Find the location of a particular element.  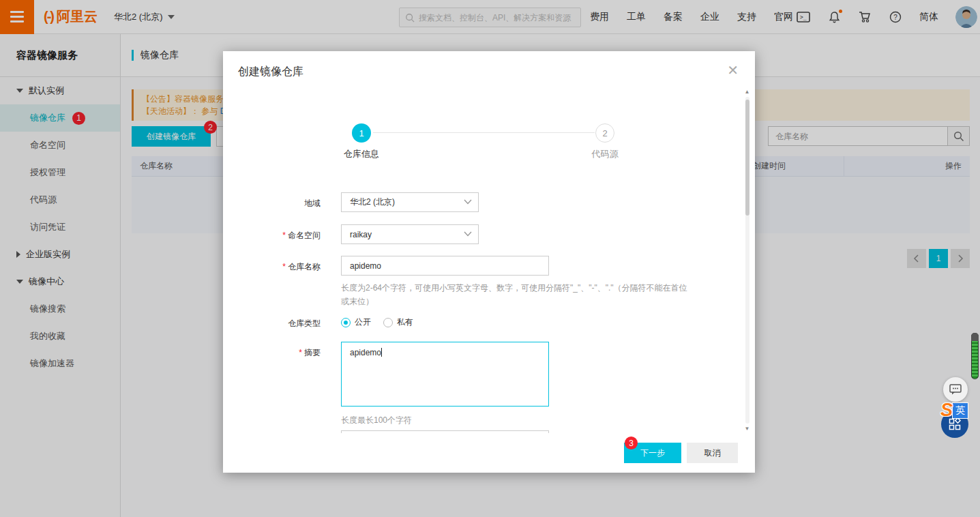

step-2-circle: 2 is located at coordinates (605, 133).